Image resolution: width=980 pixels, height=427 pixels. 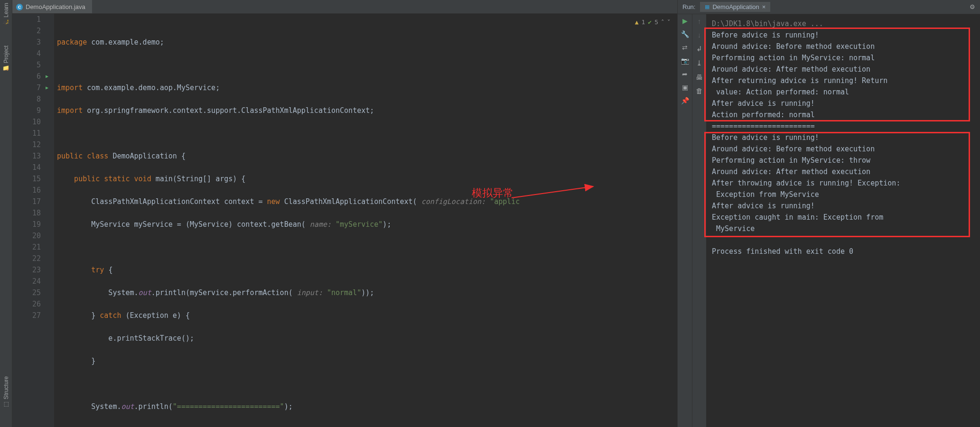 I want to click on line-number: 3, so click(x=32, y=42).